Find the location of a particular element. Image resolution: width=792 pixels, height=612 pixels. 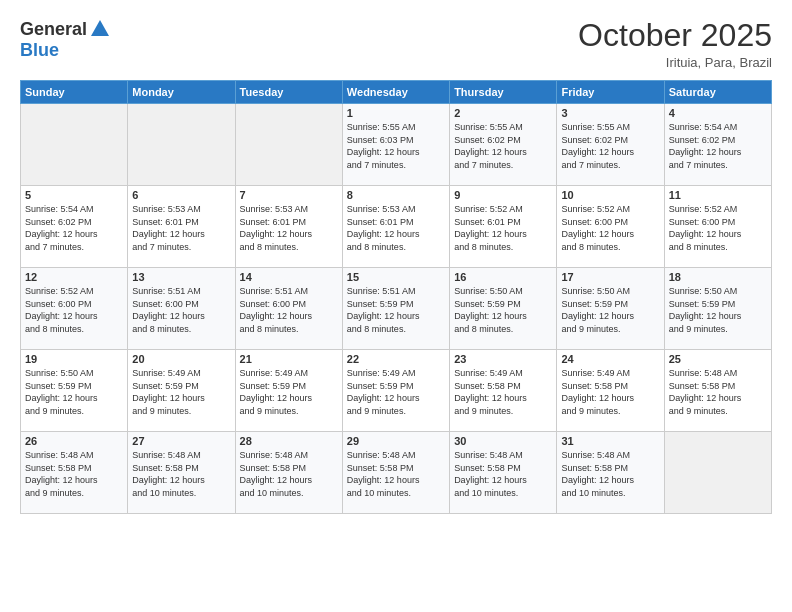

day-number: 22 is located at coordinates (396, 359).